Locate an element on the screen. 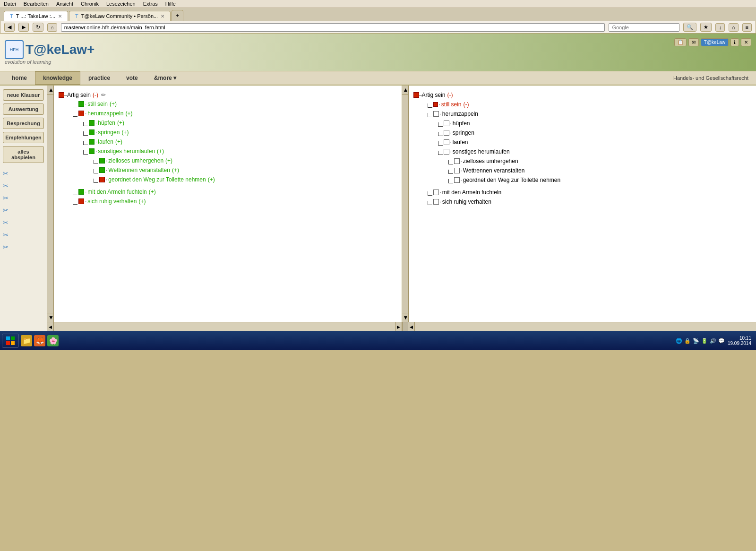  tree-node-springen-left: · springen (+) is located at coordinates (240, 132).